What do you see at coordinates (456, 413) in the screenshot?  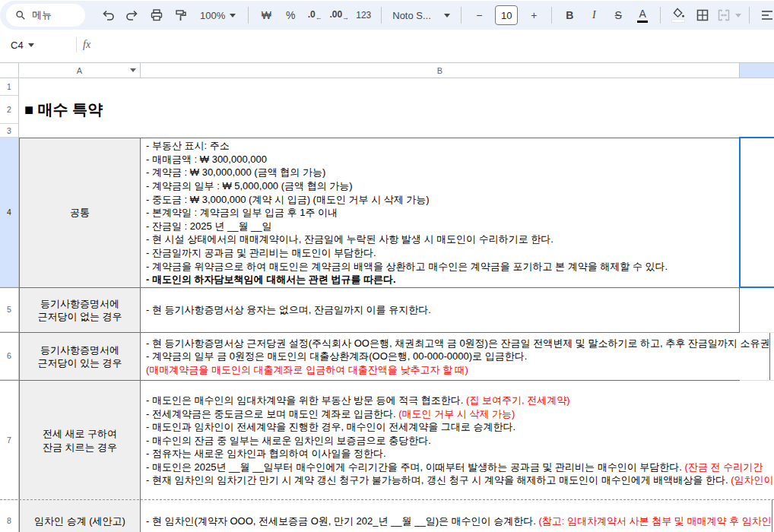 I see `text-segment: (매도인 거부 시 삭제 가능)` at bounding box center [456, 413].